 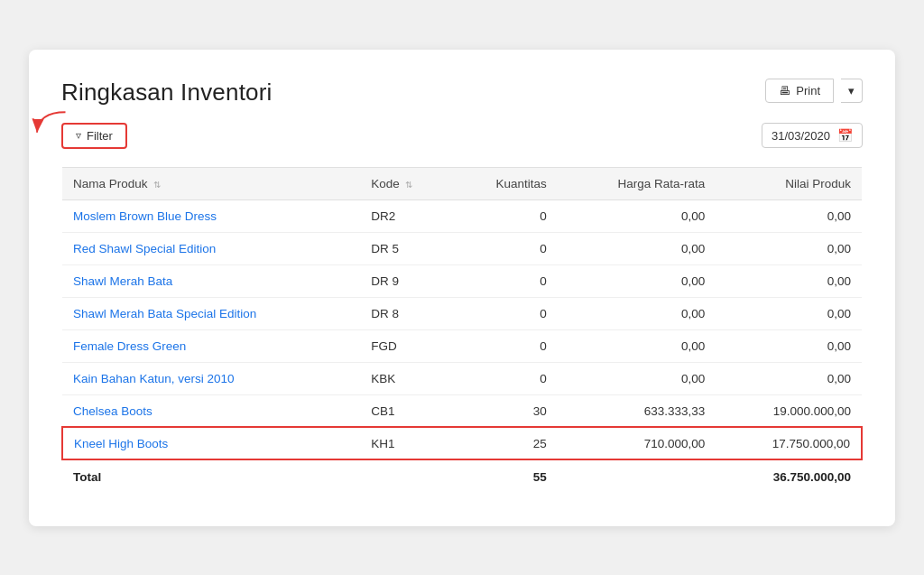 What do you see at coordinates (406, 248) in the screenshot?
I see `cell-kode: DR 5` at bounding box center [406, 248].